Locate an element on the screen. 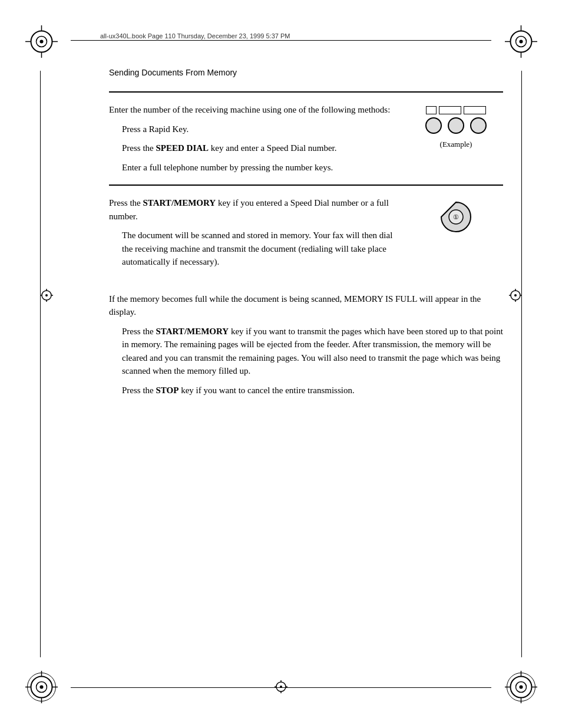 Image resolution: width=562 pixels, height=728 pixels. page-heading: Sending Documents From Memory is located at coordinates (173, 73).